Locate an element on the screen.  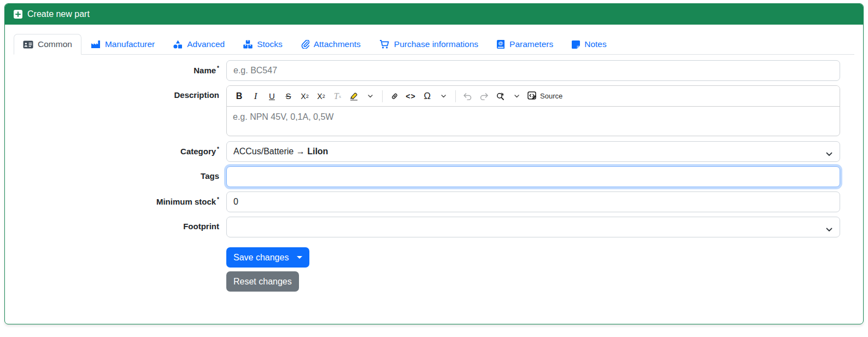
tab-attachments: Attachments is located at coordinates (331, 44).